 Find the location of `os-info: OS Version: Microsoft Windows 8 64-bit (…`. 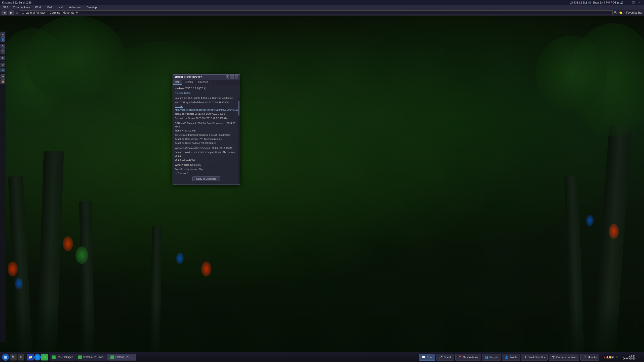

os-info: OS Version: Microsoft Windows 8 64-bit (… is located at coordinates (206, 135).